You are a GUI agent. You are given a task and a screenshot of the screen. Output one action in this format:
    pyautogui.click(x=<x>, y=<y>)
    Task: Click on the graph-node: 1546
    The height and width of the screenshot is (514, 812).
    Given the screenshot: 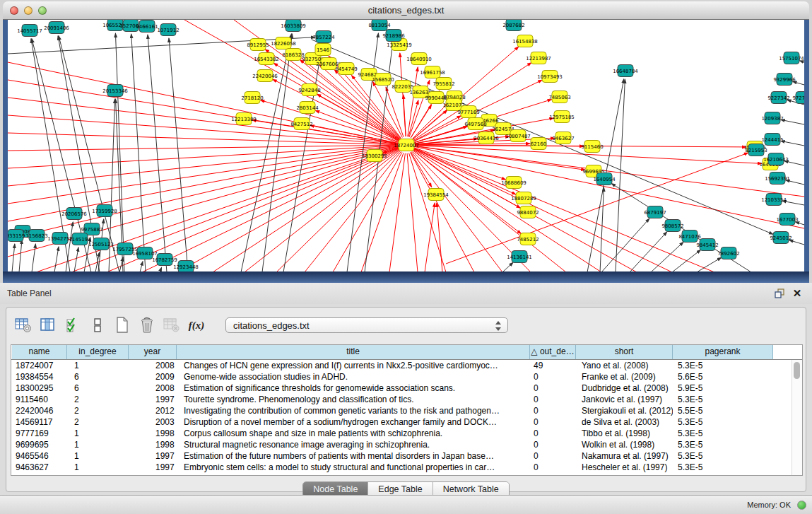 What is the action you would take?
    pyautogui.click(x=323, y=49)
    